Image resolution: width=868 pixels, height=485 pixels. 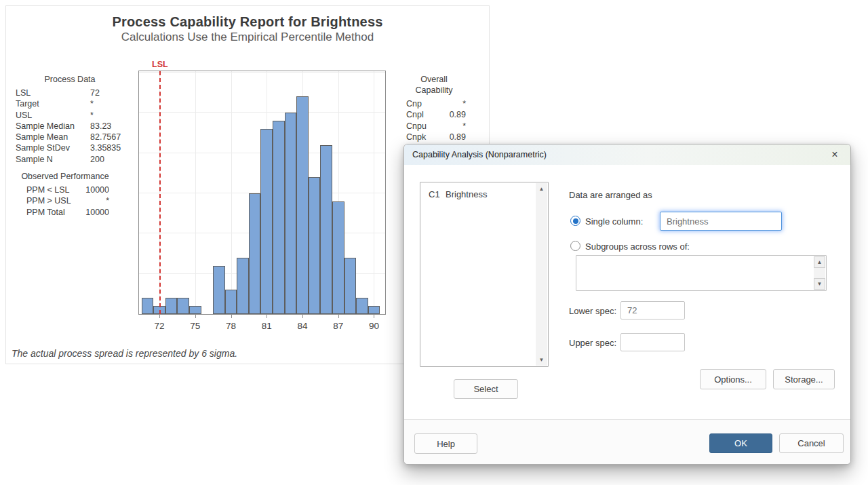 I want to click on x-gridline, so click(x=195, y=193).